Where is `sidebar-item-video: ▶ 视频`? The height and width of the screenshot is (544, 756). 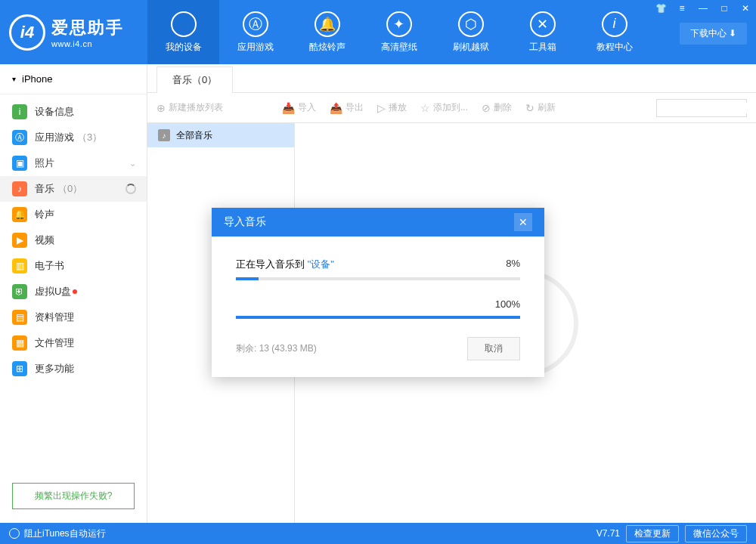 sidebar-item-video: ▶ 视频 is located at coordinates (73, 240).